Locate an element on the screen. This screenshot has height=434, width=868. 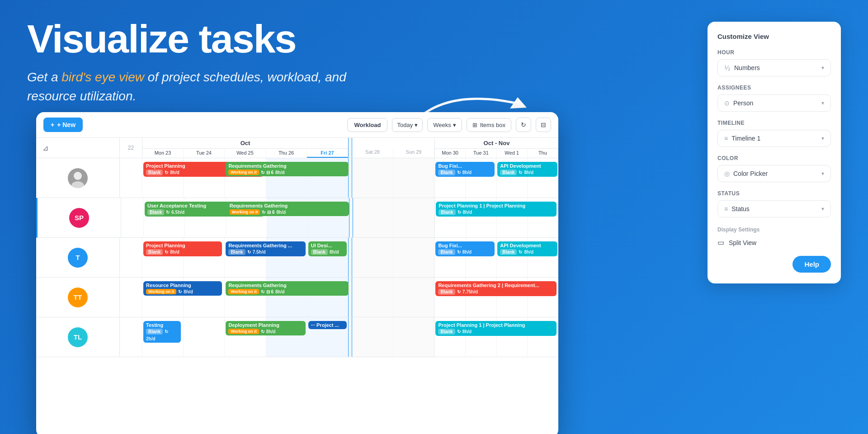
assignees-label: Assignees is located at coordinates (774, 88).